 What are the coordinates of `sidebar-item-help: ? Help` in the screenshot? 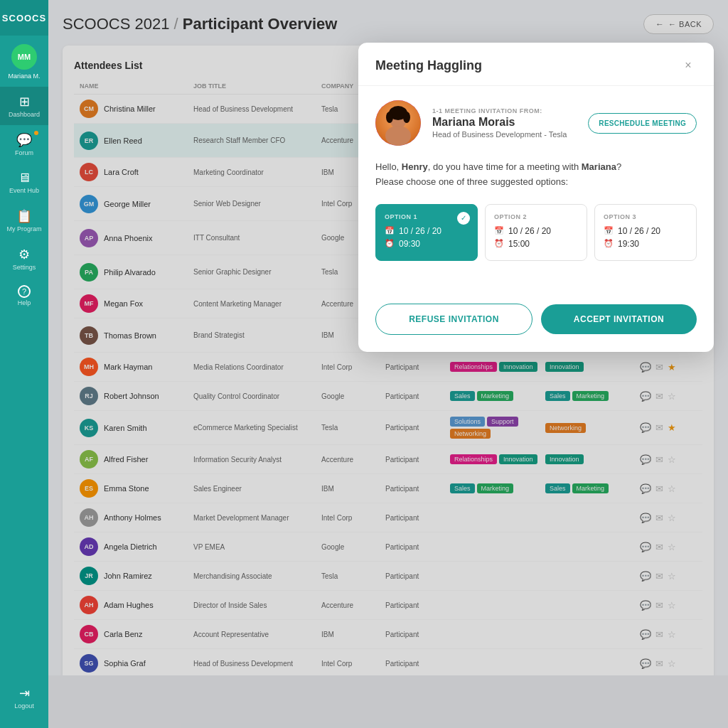 It's located at (24, 296).